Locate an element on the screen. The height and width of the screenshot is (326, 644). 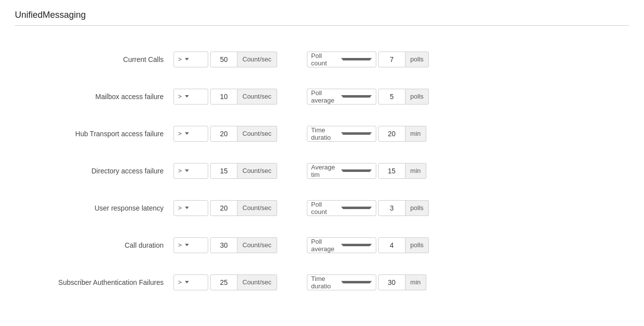
controls-group-0: > Count/sec Poll count polls is located at coordinates (402, 59).